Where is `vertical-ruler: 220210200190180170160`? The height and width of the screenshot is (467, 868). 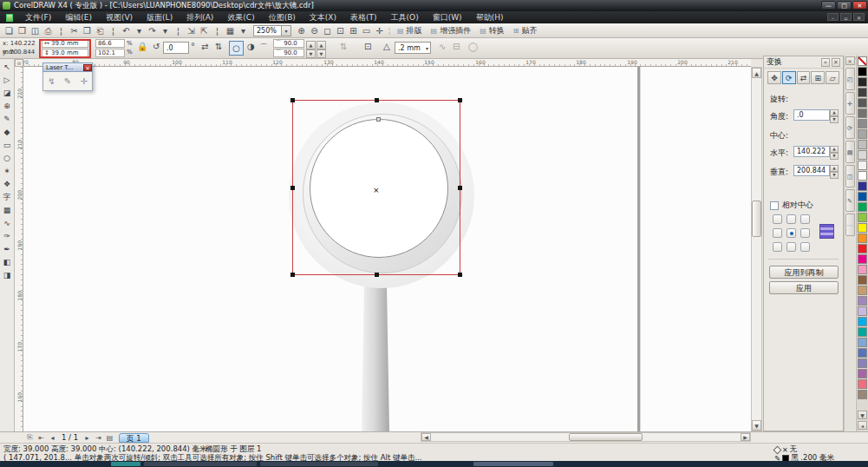 vertical-ruler: 220210200190180170160 is located at coordinates (19, 249).